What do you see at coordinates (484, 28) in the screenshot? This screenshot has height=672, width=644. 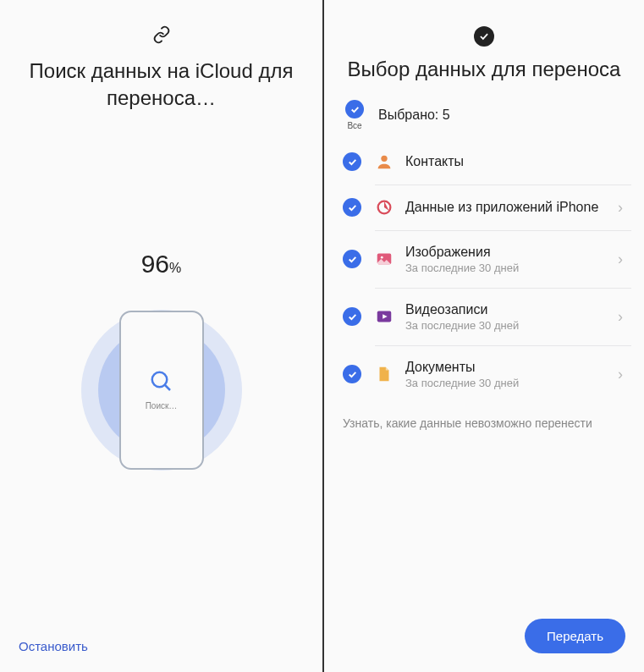 I see `check-header-icon` at bounding box center [484, 28].